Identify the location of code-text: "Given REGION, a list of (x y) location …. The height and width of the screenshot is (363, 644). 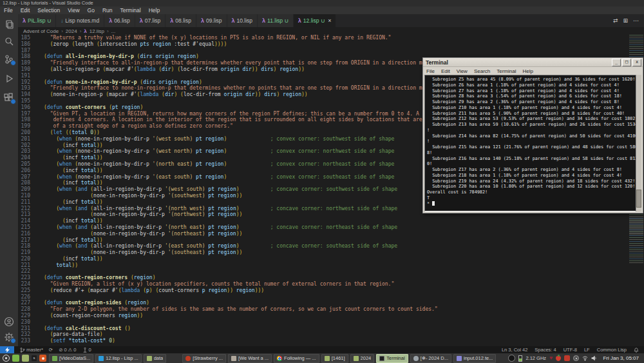
(219, 284).